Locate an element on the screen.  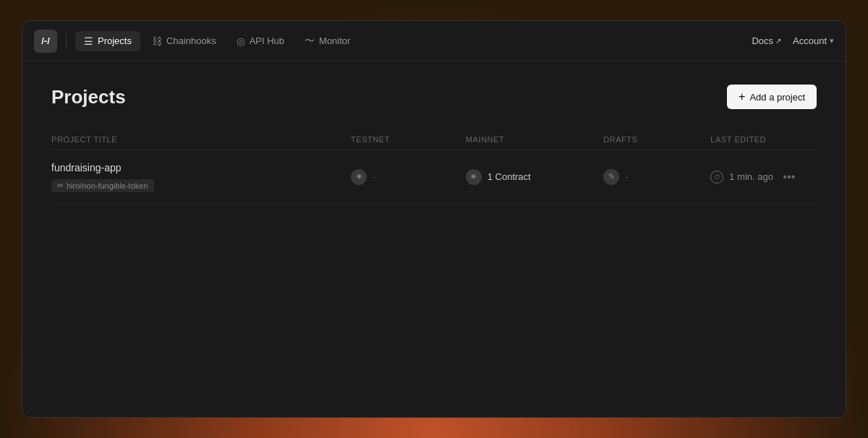
tag-branch-icon: ⇄ is located at coordinates (60, 185).